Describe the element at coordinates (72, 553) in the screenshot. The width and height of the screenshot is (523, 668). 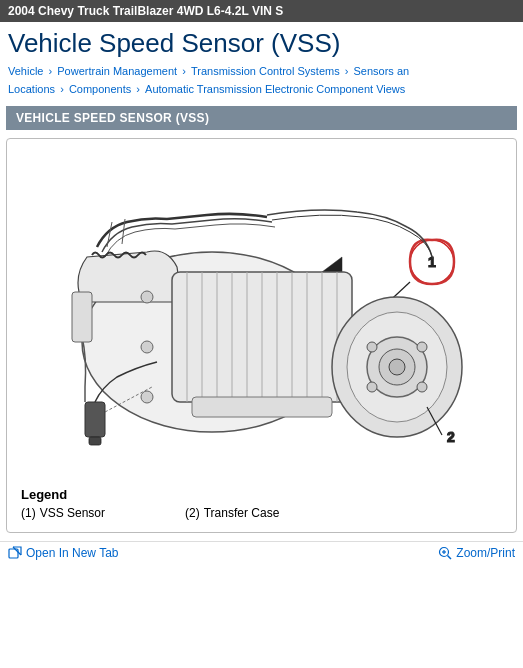
I see `open-new-tab-label: Open In New Tab` at that location.